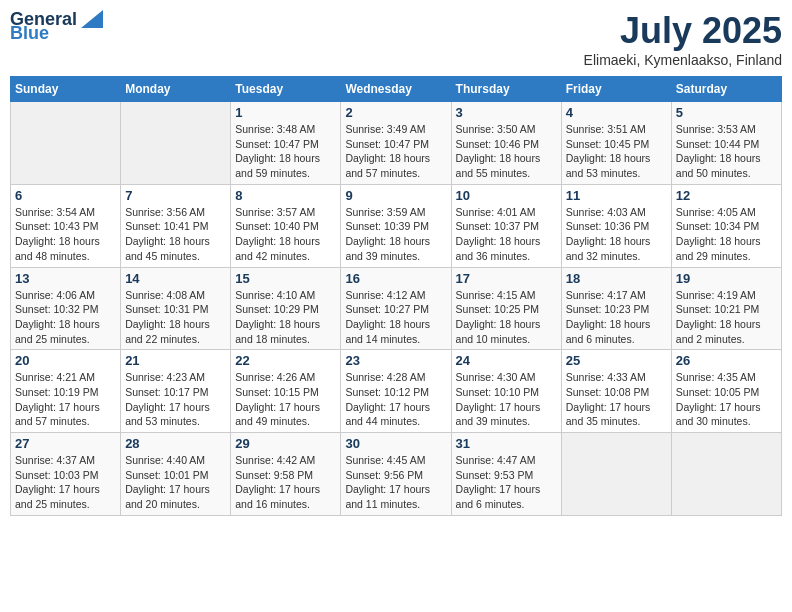  I want to click on day-number: 14, so click(176, 278).